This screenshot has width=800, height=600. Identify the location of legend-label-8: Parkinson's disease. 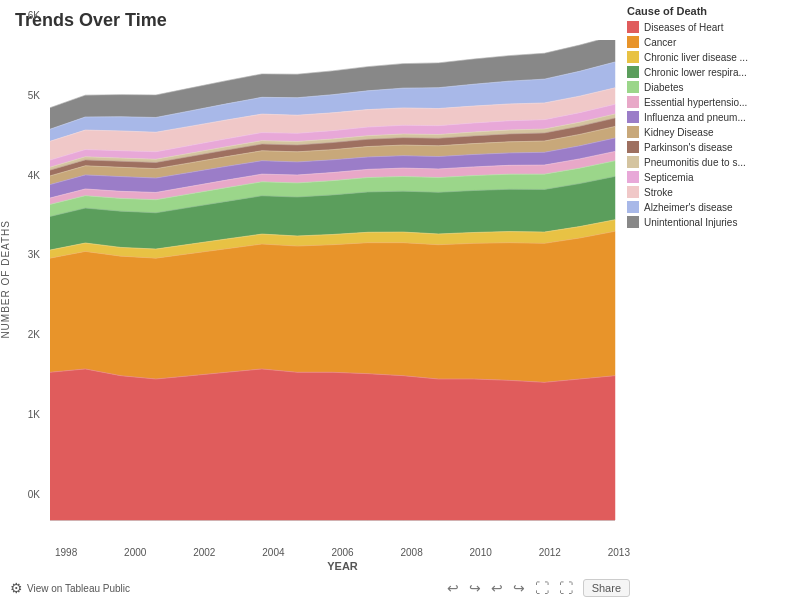
(688, 148).